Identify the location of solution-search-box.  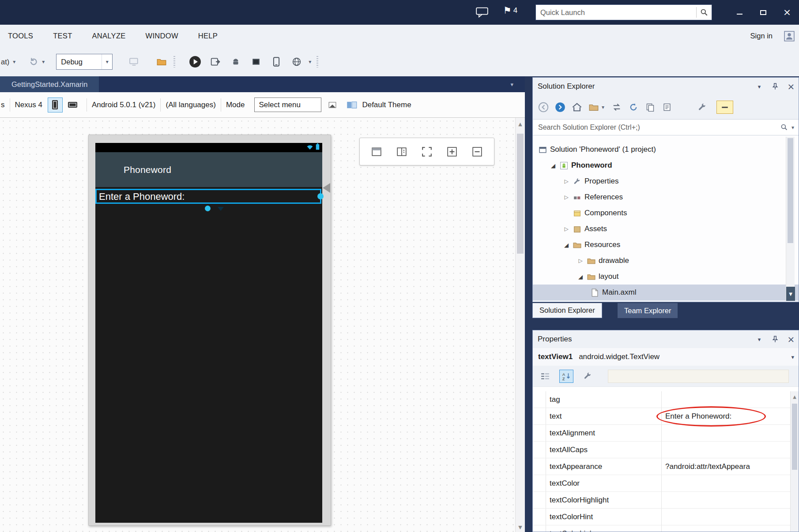
(666, 127).